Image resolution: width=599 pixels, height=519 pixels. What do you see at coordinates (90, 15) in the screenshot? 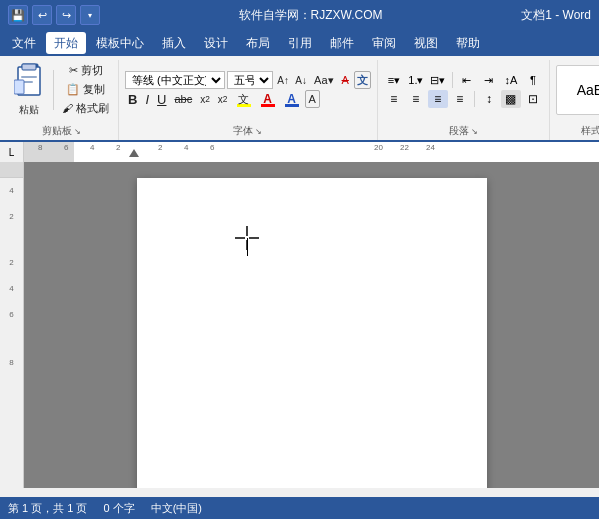
I see `customize-quick-access-button: ▾` at bounding box center [90, 15].